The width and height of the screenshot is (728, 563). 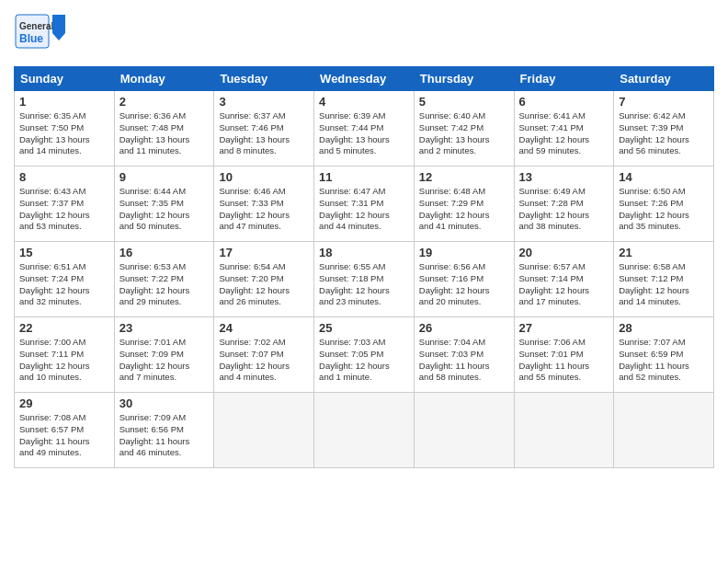 I want to click on day-number: 3, so click(x=264, y=101).